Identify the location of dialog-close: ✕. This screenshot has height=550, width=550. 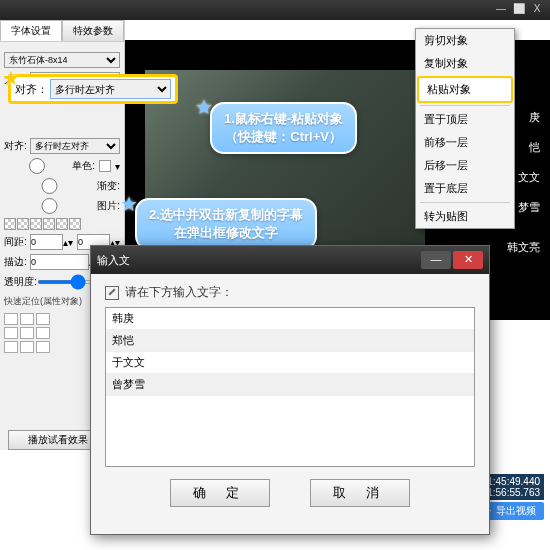
(468, 260).